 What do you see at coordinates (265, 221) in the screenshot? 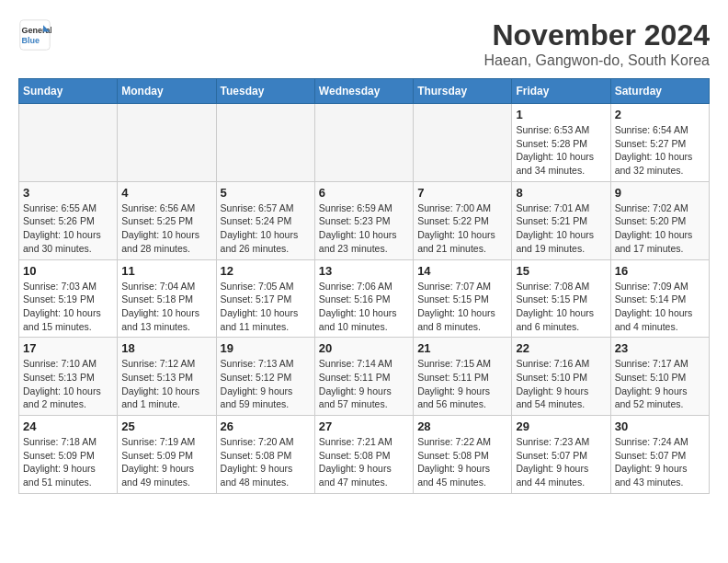
I see `calendar-cell: 5Sunrise: 6:57 AM Sunset: 5:24 PM Daylig…` at bounding box center [265, 221].